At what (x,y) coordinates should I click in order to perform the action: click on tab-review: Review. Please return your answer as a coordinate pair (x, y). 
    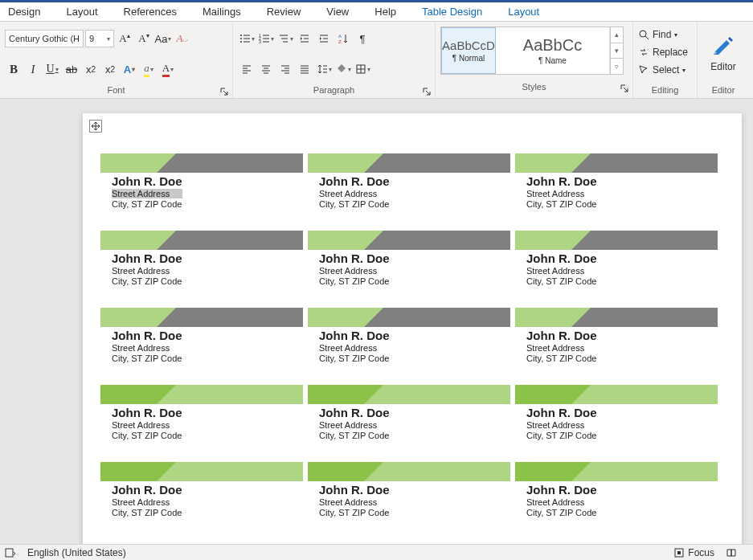
    Looking at the image, I should click on (284, 11).